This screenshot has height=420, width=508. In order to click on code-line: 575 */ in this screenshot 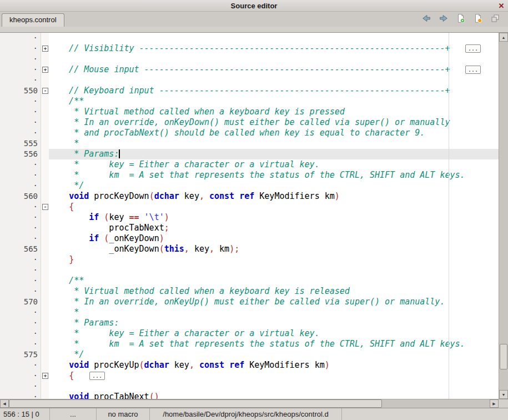, I will do `click(249, 354)`.